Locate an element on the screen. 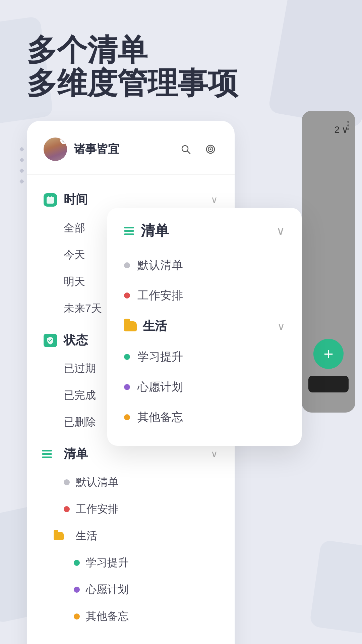 This screenshot has width=362, height=644. dropdown-wish-label: 心愿计划 is located at coordinates (160, 387).